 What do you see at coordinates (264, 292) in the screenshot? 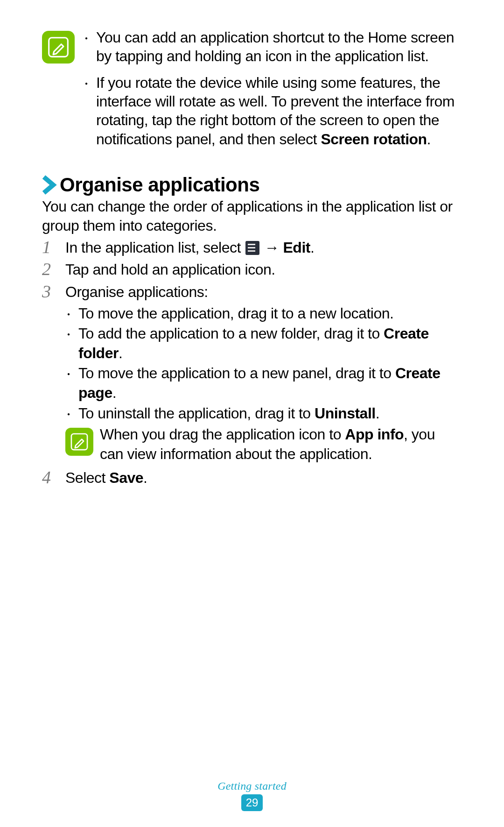
I see `step-title: Organise applications:` at bounding box center [264, 292].